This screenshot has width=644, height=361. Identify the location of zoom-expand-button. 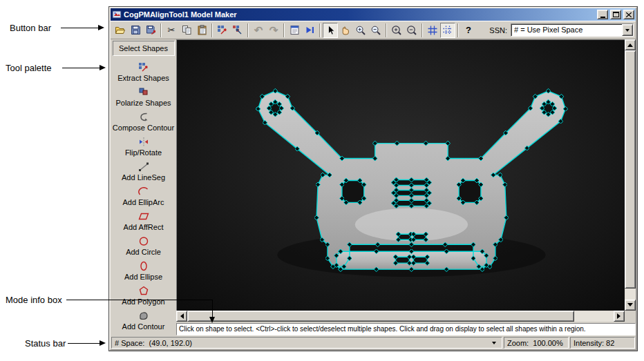
(397, 30).